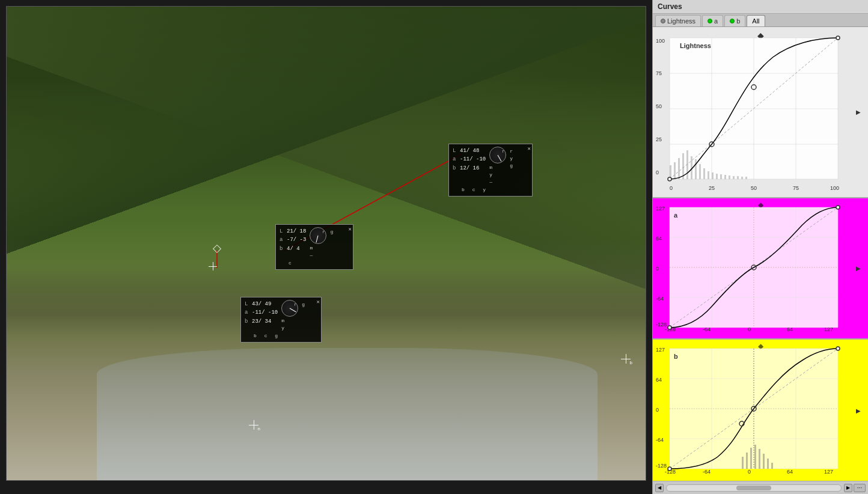  I want to click on color-popup-1: ✕ L 41/ 48 a -11/ -10 b 12/ 16 r my—, so click(491, 170).